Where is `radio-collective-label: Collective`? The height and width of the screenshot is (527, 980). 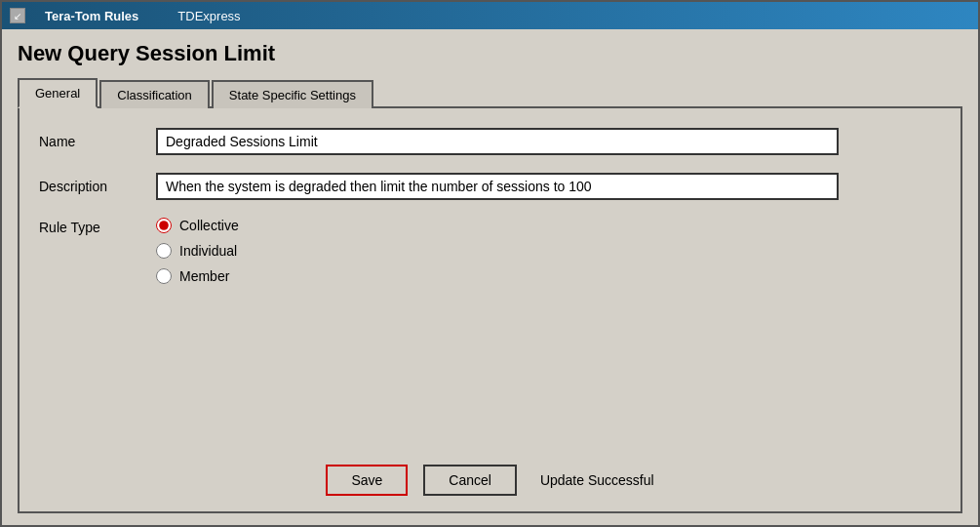
radio-collective-label: Collective is located at coordinates (209, 225).